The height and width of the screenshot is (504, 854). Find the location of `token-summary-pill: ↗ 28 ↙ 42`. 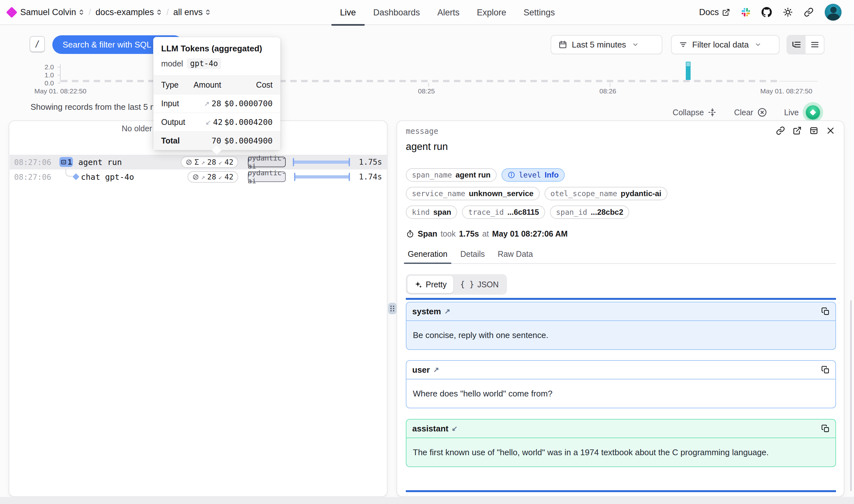

token-summary-pill: ↗ 28 ↙ 42 is located at coordinates (213, 177).